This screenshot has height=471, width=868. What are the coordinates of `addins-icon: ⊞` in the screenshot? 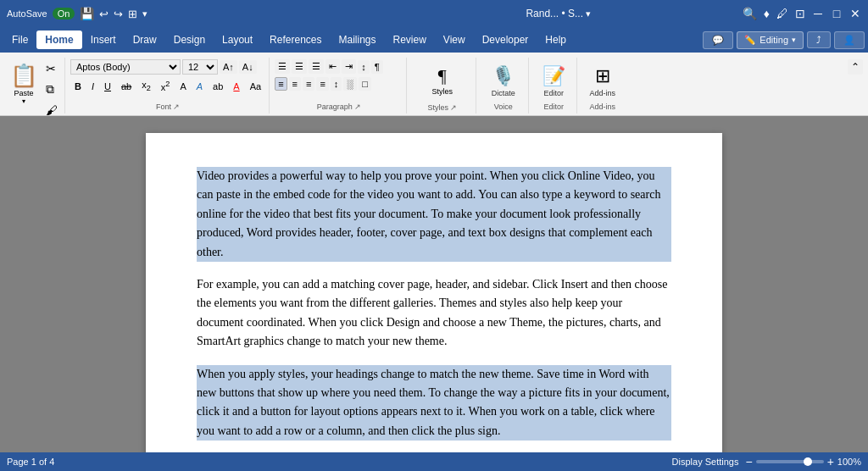 It's located at (603, 76).